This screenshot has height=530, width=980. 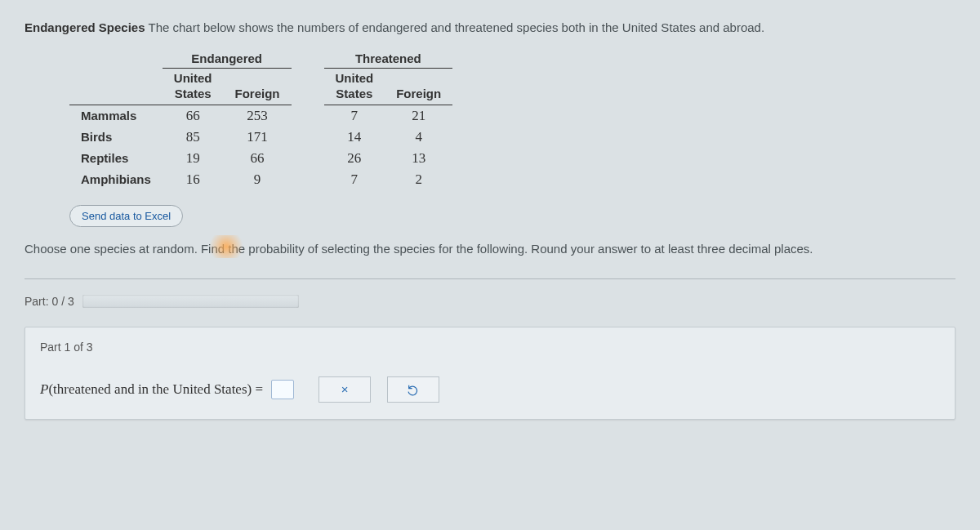 What do you see at coordinates (418, 87) in the screenshot?
I see `col-threatened-foreign: Foreign` at bounding box center [418, 87].